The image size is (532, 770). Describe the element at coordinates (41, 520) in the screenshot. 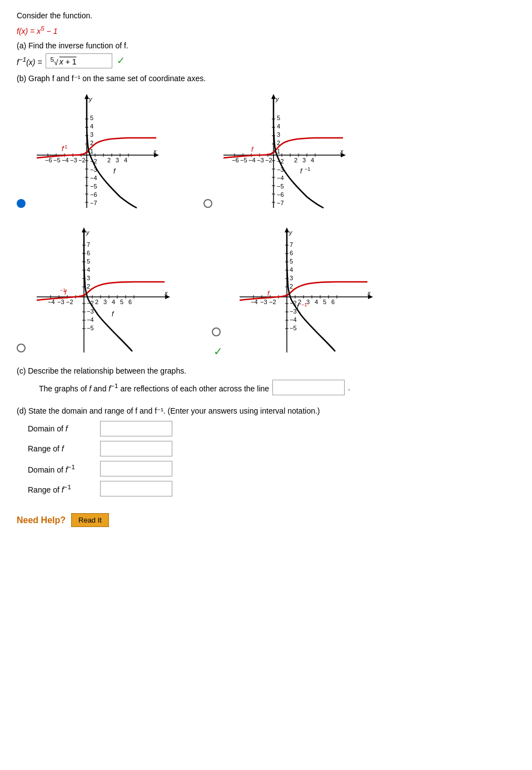

I see `need-help-text: Need Help?` at that location.